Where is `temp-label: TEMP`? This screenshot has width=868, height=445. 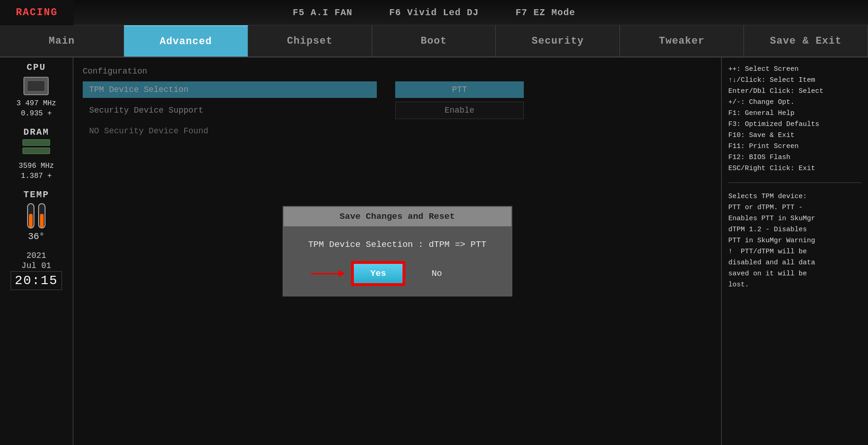 temp-label: TEMP is located at coordinates (36, 195).